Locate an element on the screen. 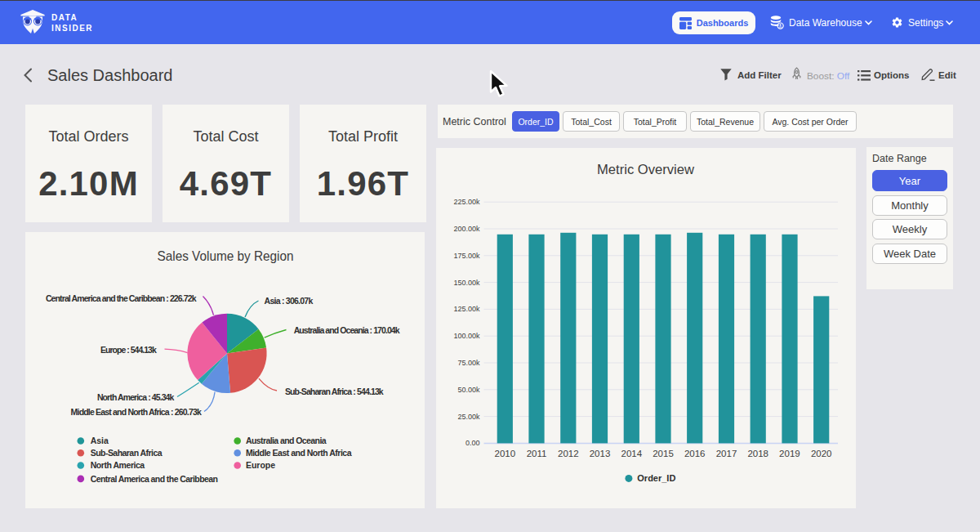 Image resolution: width=980 pixels, height=532 pixels. svg-text:Central America and the Caribb: Central America and the Caribbean : 226.… is located at coordinates (121, 298).